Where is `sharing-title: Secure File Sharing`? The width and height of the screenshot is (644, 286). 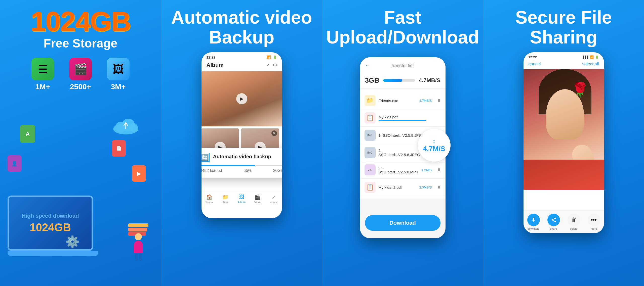
sharing-title: Secure File Sharing is located at coordinates (564, 27).